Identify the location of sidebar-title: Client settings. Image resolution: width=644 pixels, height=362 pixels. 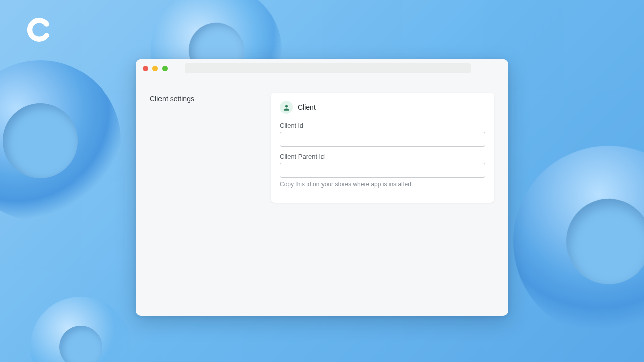
(206, 99).